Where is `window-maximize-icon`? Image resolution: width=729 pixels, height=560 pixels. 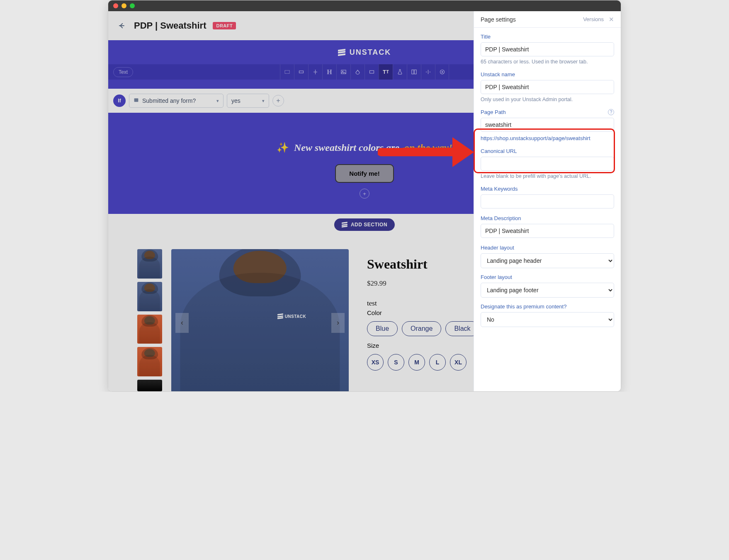
window-maximize-icon is located at coordinates (132, 6).